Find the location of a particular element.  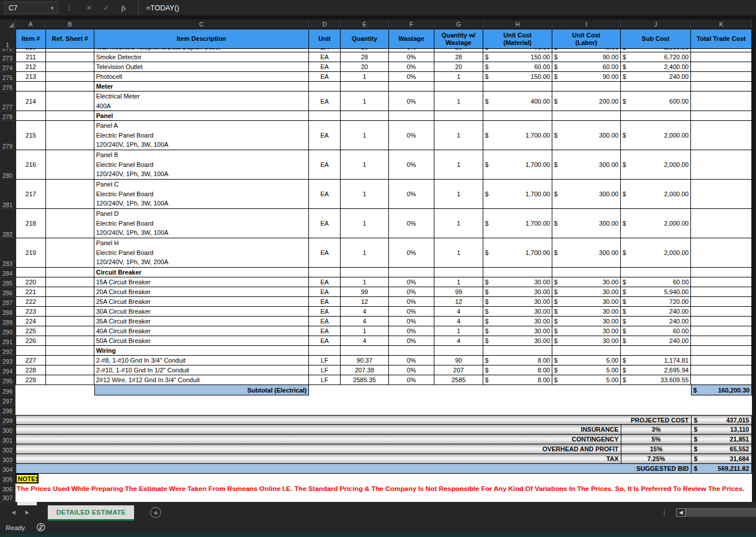

row-number-header: 305 is located at coordinates (8, 479).